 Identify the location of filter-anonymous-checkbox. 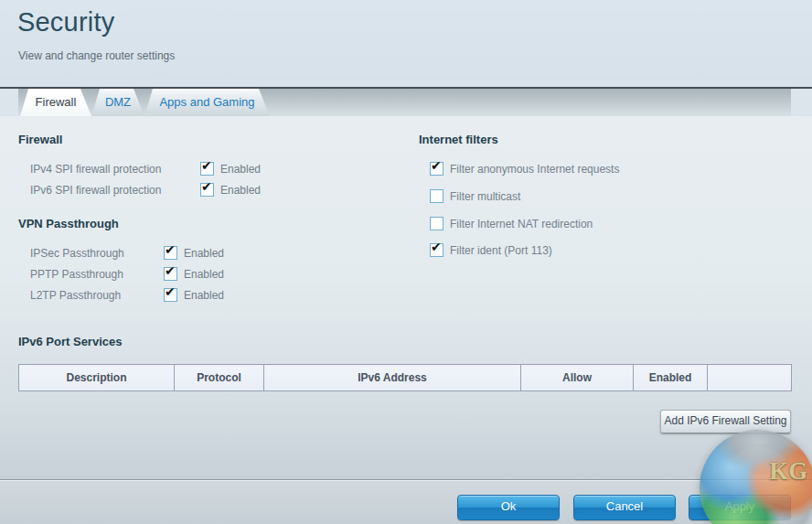
(437, 168).